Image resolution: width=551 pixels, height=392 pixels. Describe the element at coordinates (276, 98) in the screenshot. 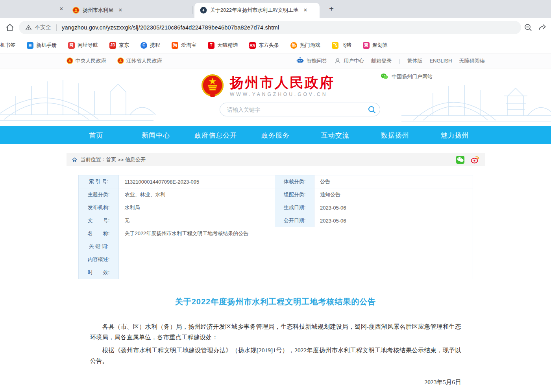

I see `site-banner: 扬州市人民政府 WWW.YANGZHOU.GOV.CN 中国扬州门户网站` at that location.